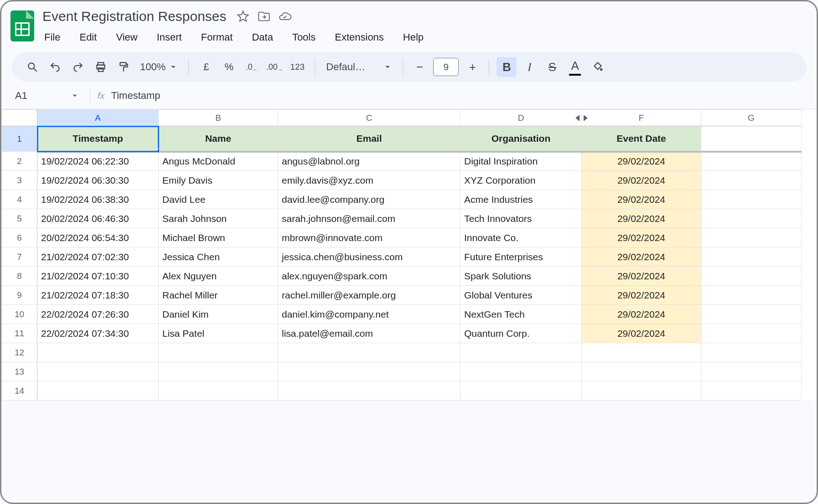 Image resolution: width=818 pixels, height=504 pixels. Describe the element at coordinates (218, 372) in the screenshot. I see `cell-B13` at that location.